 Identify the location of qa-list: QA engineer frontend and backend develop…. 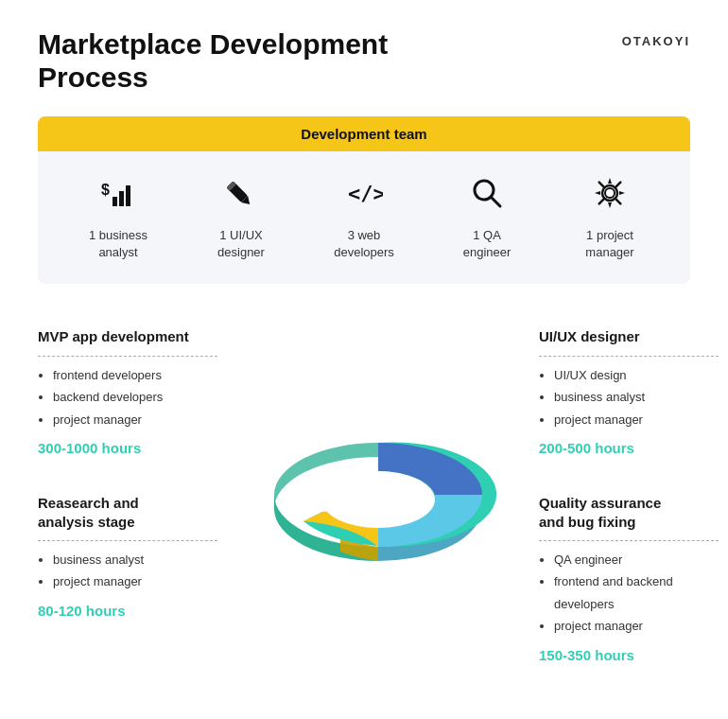
(629, 593).